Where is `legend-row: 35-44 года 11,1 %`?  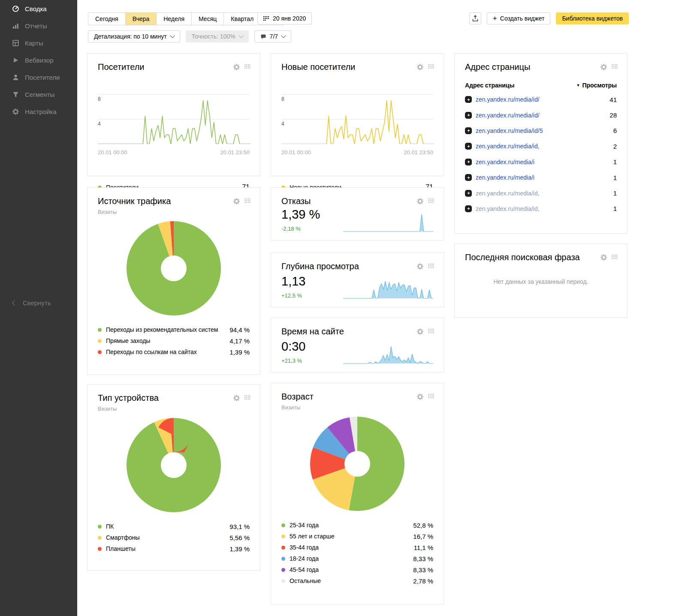
legend-row: 35-44 года 11,1 % is located at coordinates (357, 547).